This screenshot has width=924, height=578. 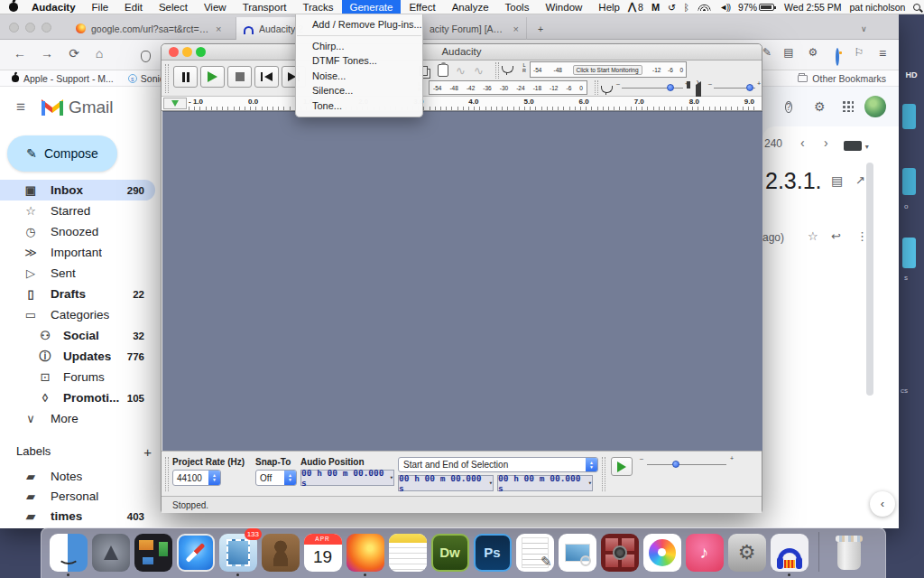 I want to click on close-tab-icon, so click(x=516, y=29).